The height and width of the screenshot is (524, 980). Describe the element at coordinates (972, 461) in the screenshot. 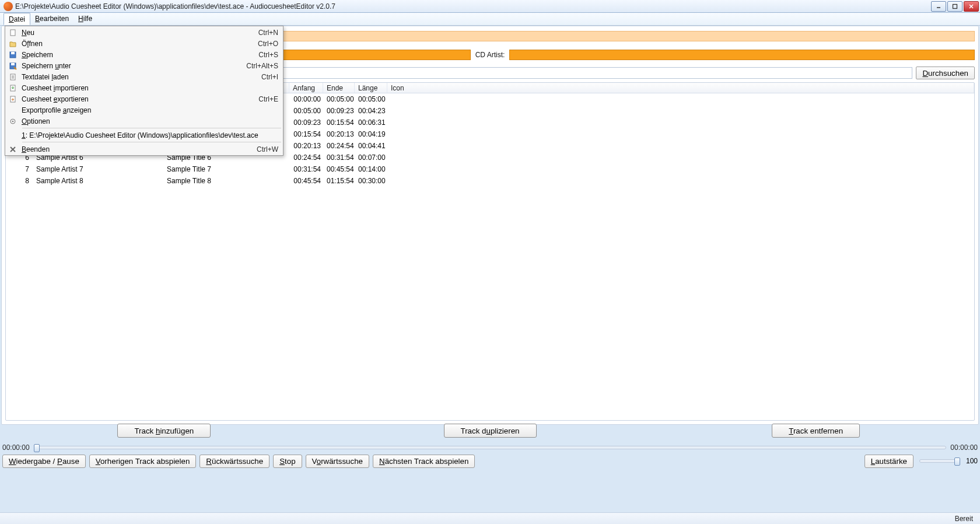

I see `volume-value: 100` at that location.